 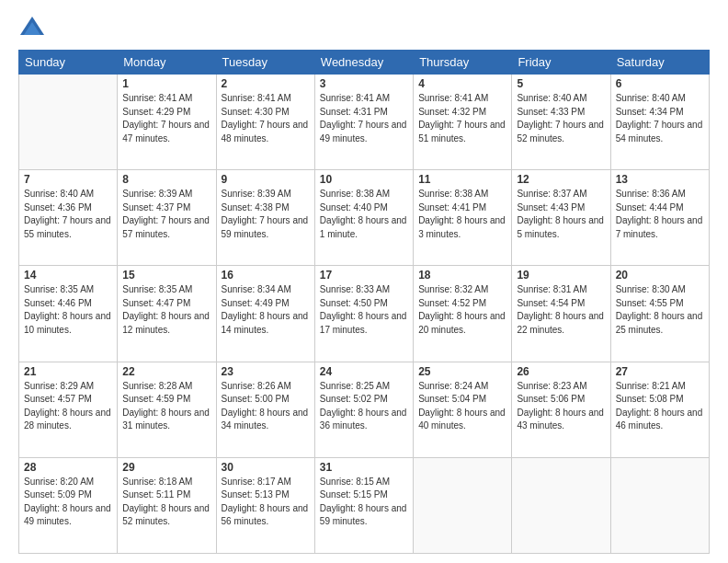 What do you see at coordinates (462, 119) in the screenshot?
I see `day-info: Sunrise: 8:41 AM Sunset: 4:32 PM Dayligh…` at bounding box center [462, 119].